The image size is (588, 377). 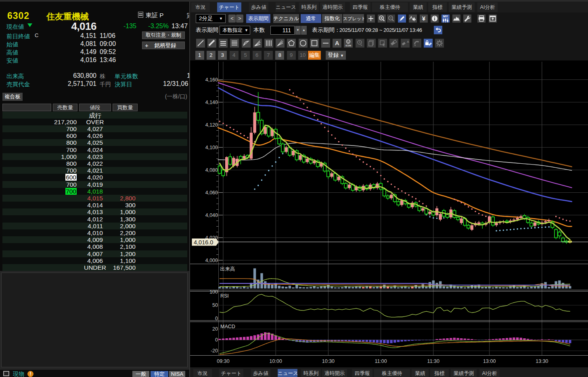 What do you see at coordinates (211, 170) in the screenshot?
I see `svg-text: 4,080` at bounding box center [211, 170].